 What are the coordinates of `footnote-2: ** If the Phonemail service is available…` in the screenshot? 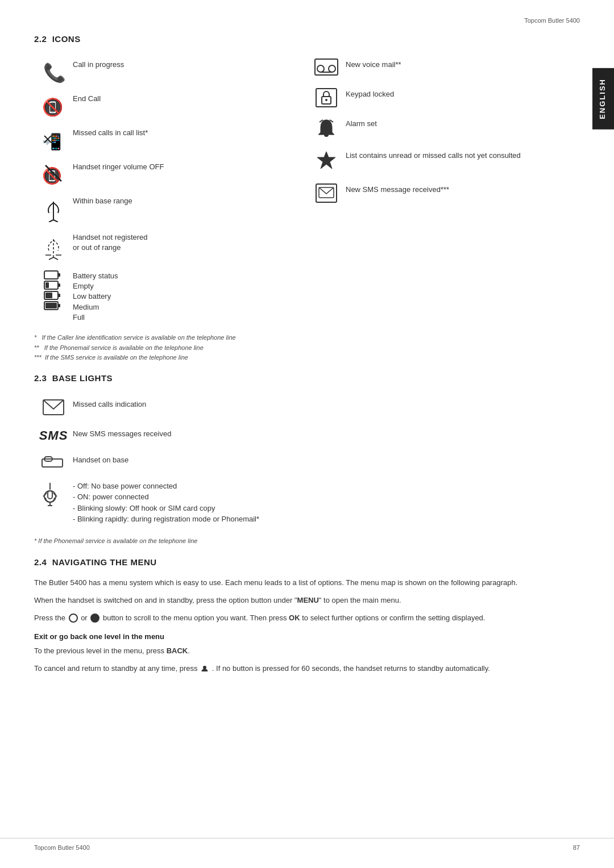 It's located at (307, 348).